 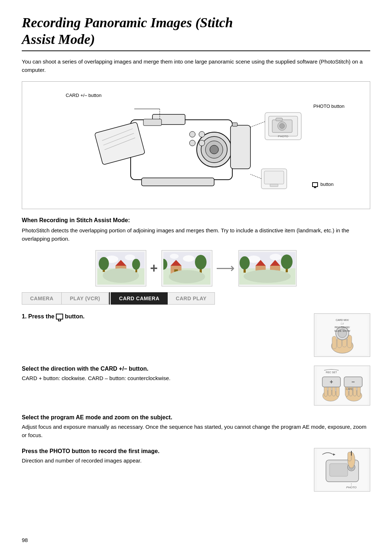 I want to click on mode-tabs: CAMERA PLAY (VCR) CARD CAMERA CARD PLAY, so click(x=196, y=298).